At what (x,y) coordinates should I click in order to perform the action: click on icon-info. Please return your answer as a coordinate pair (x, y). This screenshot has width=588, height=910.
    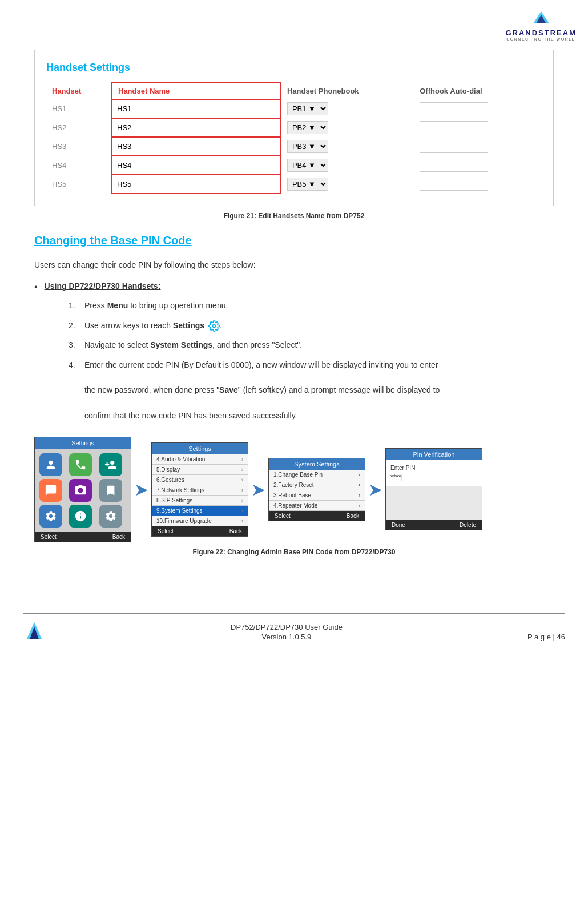
    Looking at the image, I should click on (80, 516).